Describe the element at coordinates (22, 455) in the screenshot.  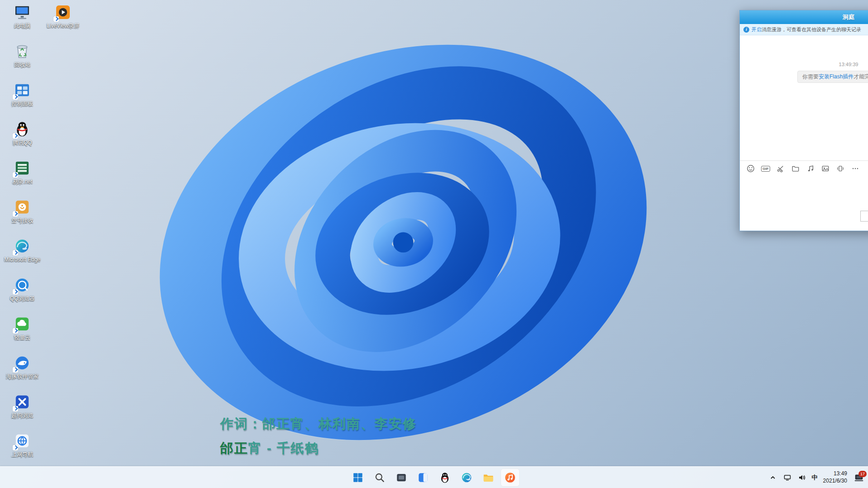
I see `icon-label: 上网导航` at that location.